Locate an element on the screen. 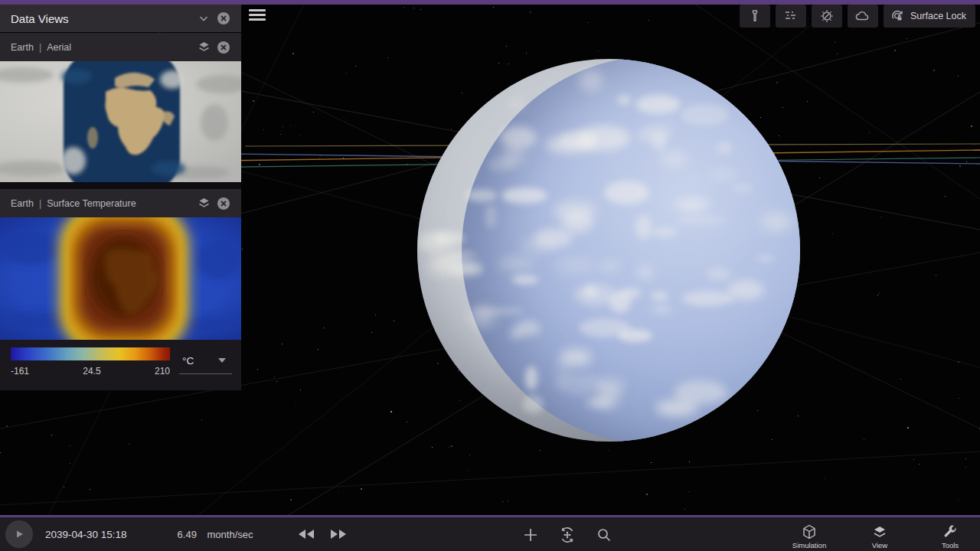 The image size is (980, 551). main-menus: Simulation View Tools is located at coordinates (880, 536).